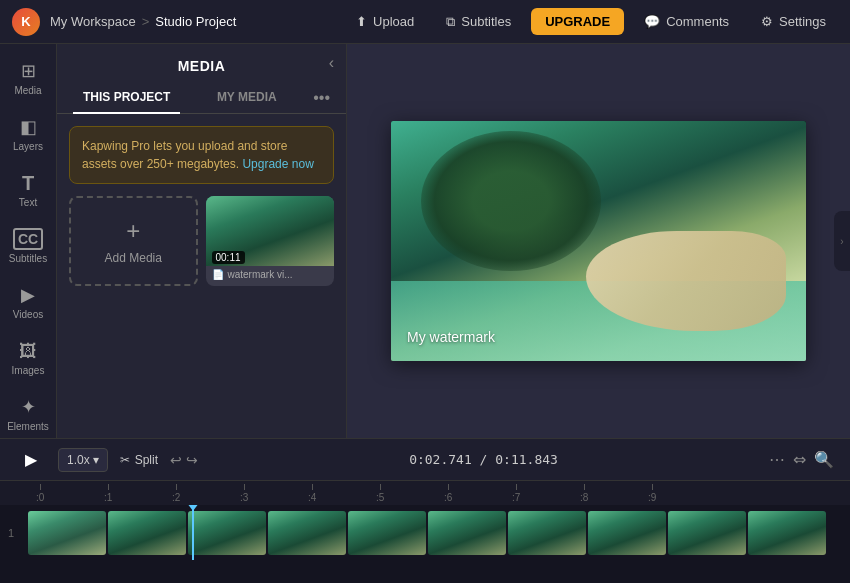 This screenshot has width=850, height=583. What do you see at coordinates (584, 494) in the screenshot?
I see `ruler-mark-8: :8` at bounding box center [584, 494].